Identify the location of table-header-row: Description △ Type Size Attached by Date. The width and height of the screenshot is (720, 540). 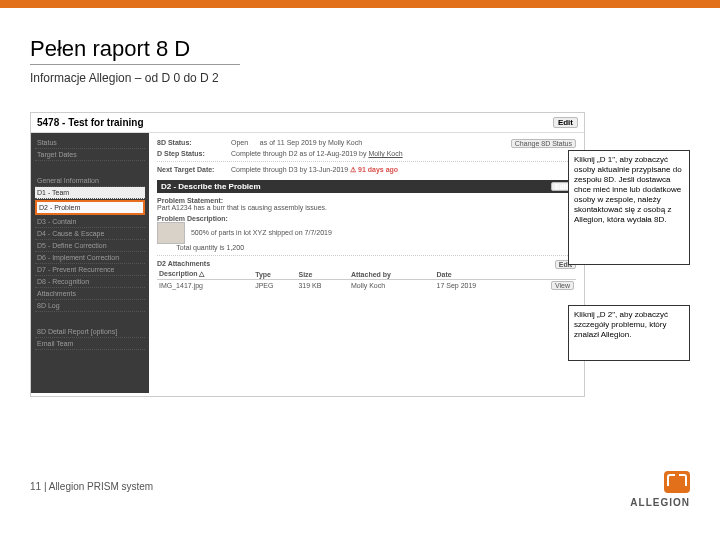
(366, 274).